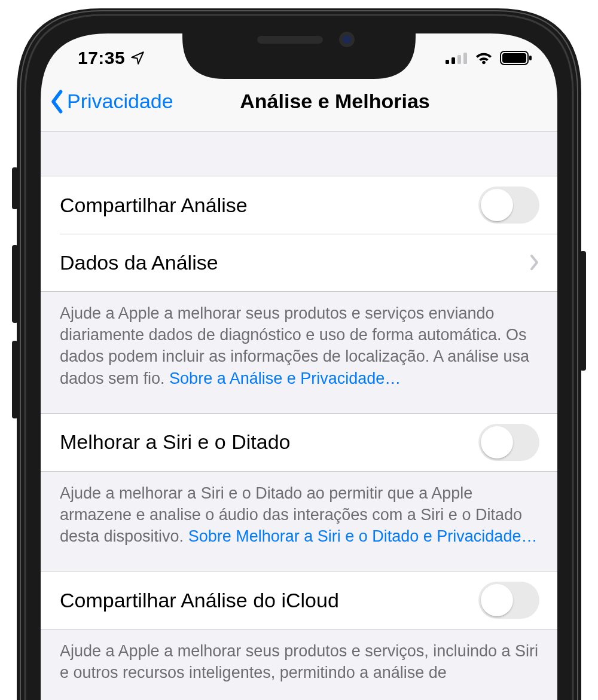 This screenshot has height=700, width=598. What do you see at coordinates (534, 262) in the screenshot?
I see `chevron-right-icon` at bounding box center [534, 262].